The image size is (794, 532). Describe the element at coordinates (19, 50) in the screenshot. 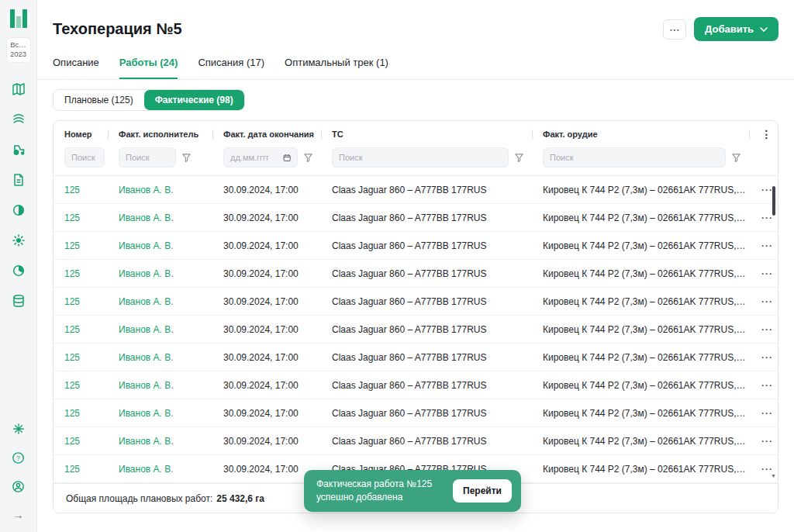

I see `season-selector: Вс… 2023` at that location.